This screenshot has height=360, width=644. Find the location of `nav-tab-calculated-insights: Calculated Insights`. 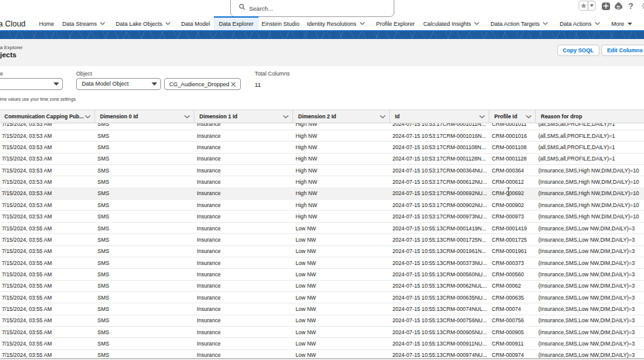

nav-tab-calculated-insights: Calculated Insights is located at coordinates (452, 24).